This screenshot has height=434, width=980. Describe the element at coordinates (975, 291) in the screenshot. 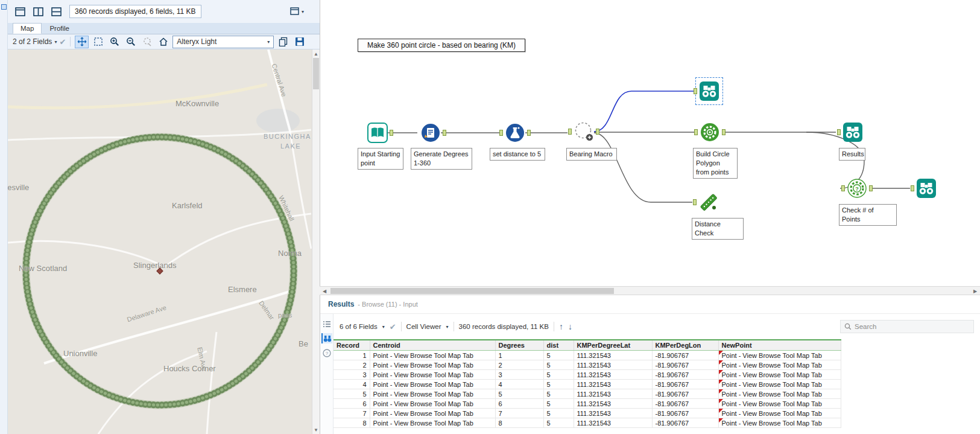

I see `scroll-right-arrow: ▶` at that location.